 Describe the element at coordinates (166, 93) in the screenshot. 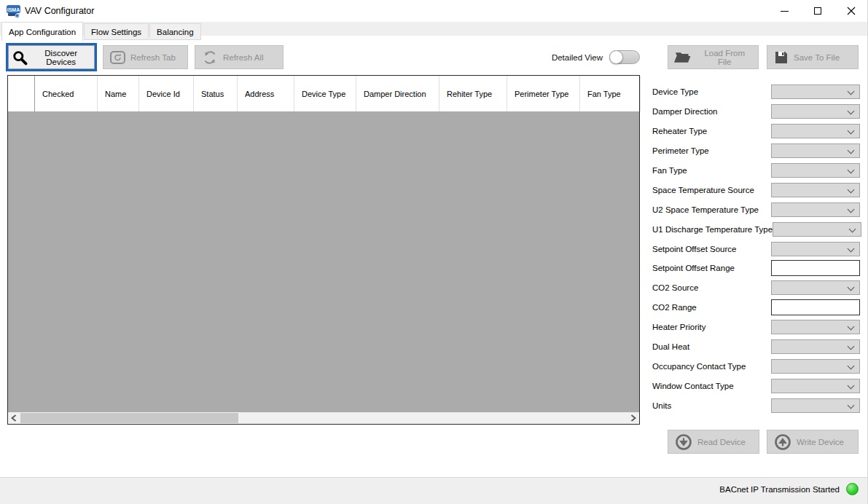

I see `column-header-device-id: Device Id` at that location.